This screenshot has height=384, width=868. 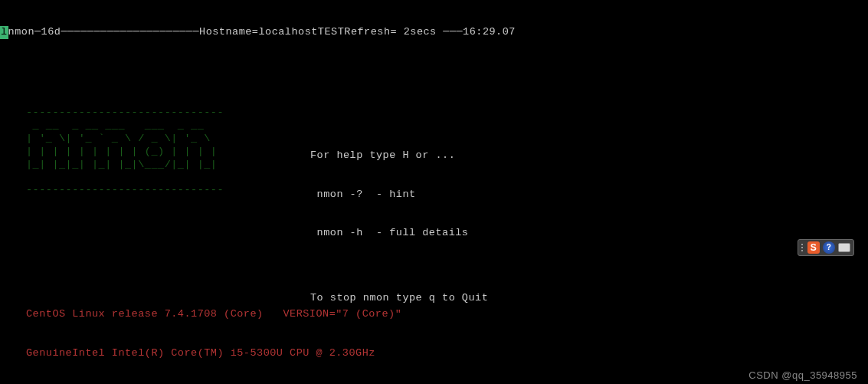 What do you see at coordinates (434, 32) in the screenshot?
I see `terminal-header: l nmon─16d─────────────────────Hostname=…` at bounding box center [434, 32].